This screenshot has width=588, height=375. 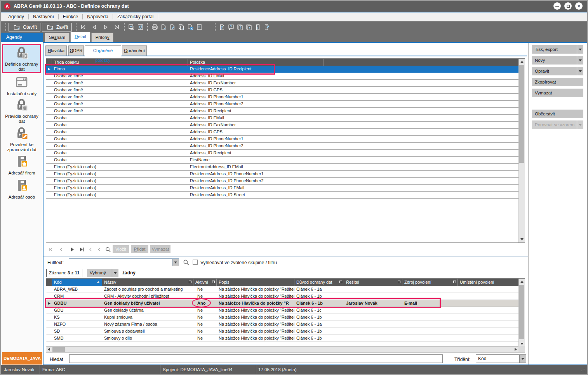 What do you see at coordinates (222, 27) in the screenshot?
I see `help-icon: ?` at bounding box center [222, 27].